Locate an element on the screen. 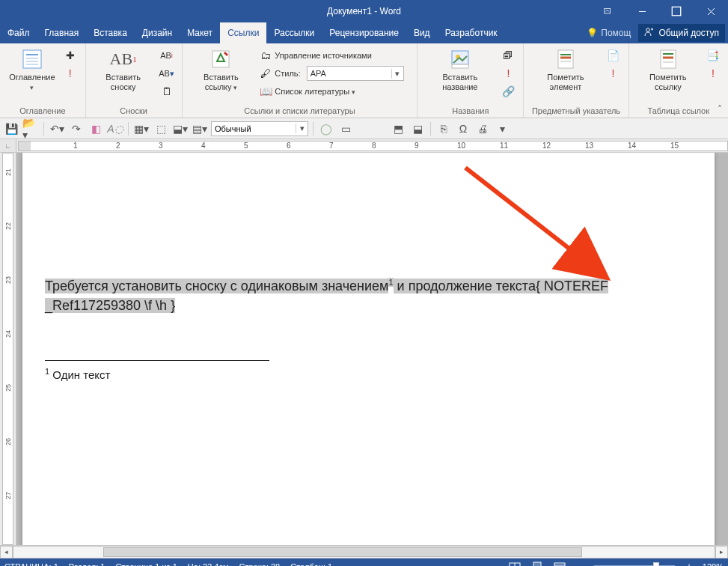  tab-layout: Макет is located at coordinates (200, 33).